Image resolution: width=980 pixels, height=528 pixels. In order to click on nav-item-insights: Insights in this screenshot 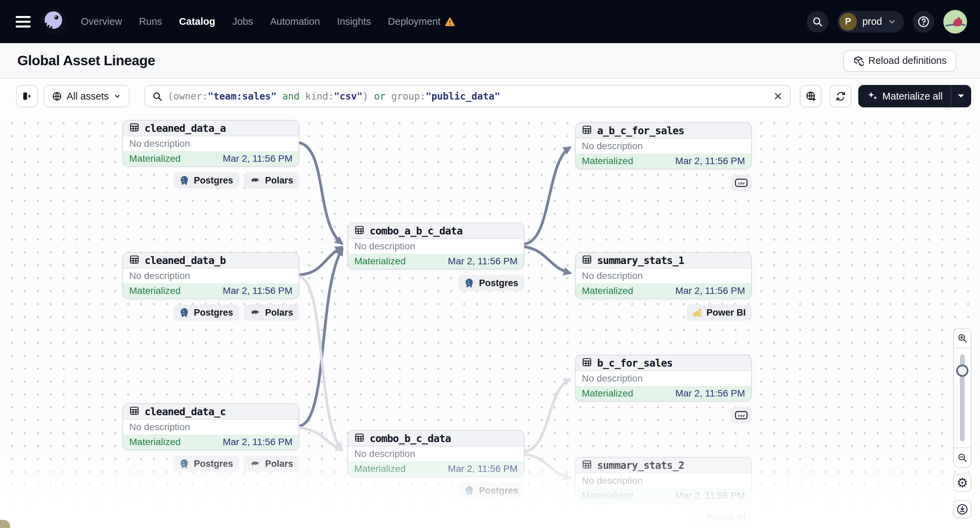, I will do `click(354, 22)`.